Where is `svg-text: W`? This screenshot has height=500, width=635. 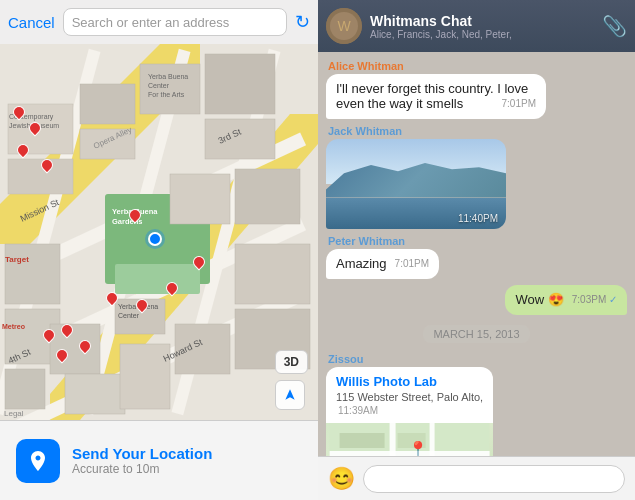 svg-text: W is located at coordinates (344, 26).